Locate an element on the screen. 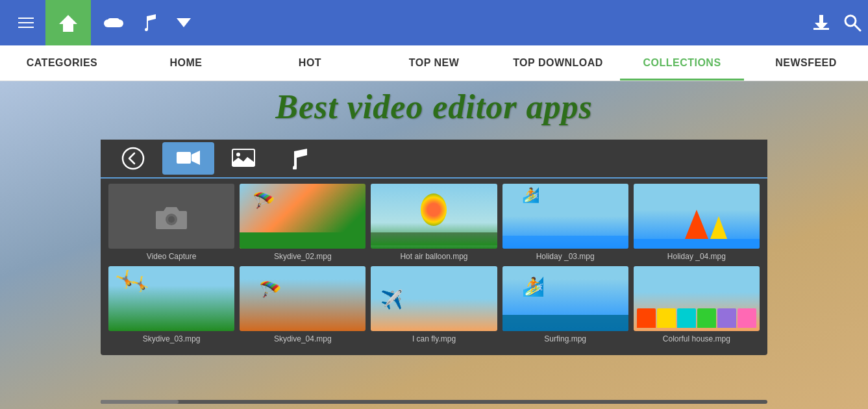  list-item: 🤸 🤸 Skydive_03.mpg is located at coordinates (171, 305).